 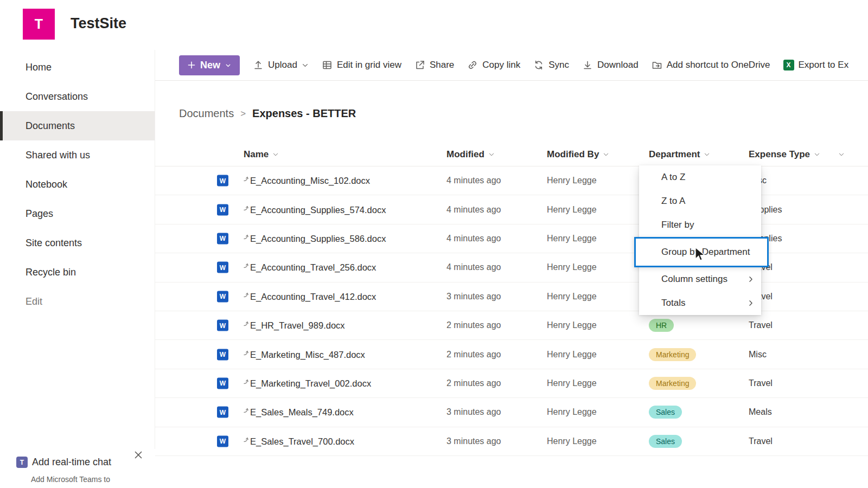 I want to click on toolbar-item-copy-link: Copy link, so click(x=494, y=65).